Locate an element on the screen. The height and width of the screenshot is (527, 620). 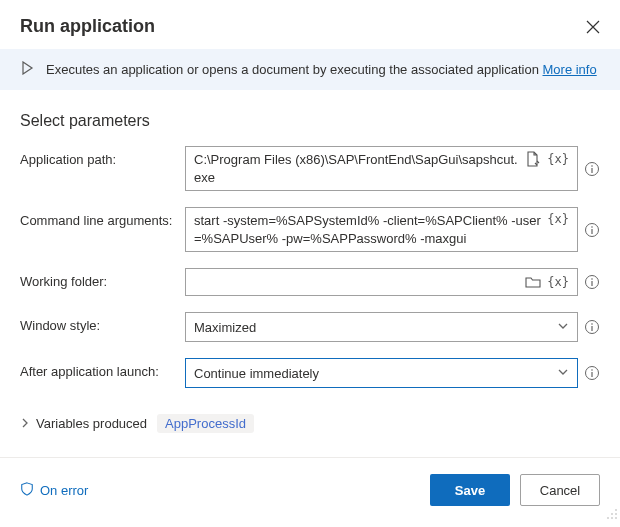
dialog-title: Run application is located at coordinates (88, 26).